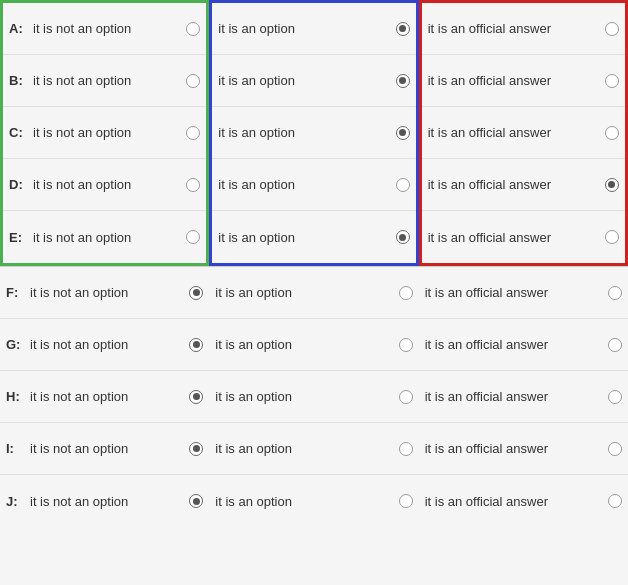 The height and width of the screenshot is (585, 628). Describe the element at coordinates (104, 29) in the screenshot. I see `top-row-a-a: A: it is not an option` at that location.